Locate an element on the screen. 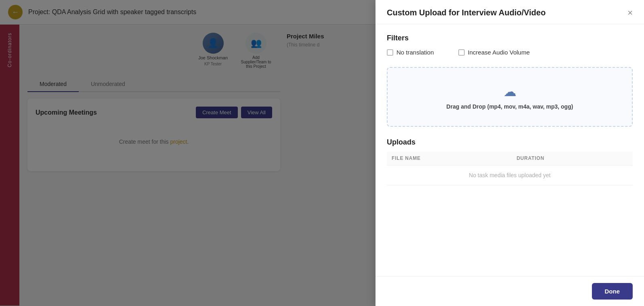 Image resolution: width=644 pixels, height=306 pixels. uploads-title: Uploads is located at coordinates (510, 142).